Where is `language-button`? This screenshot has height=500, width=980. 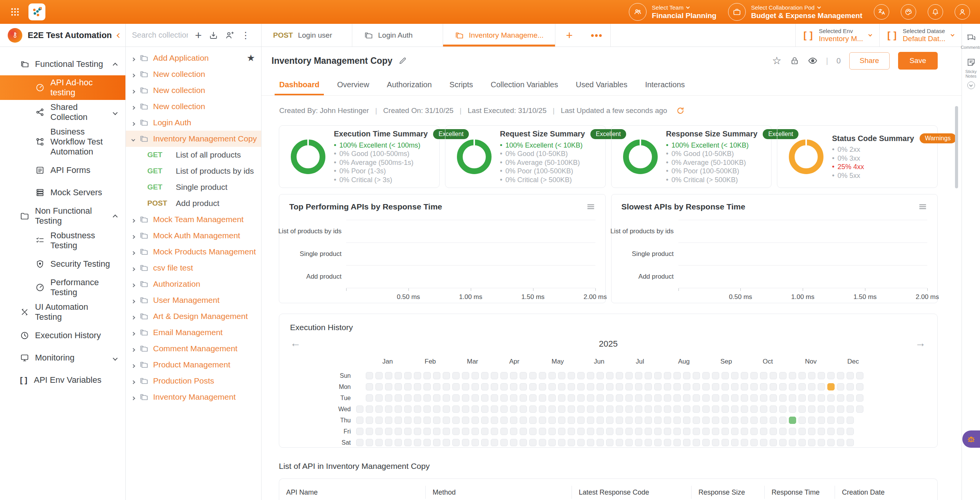
language-button is located at coordinates (882, 12).